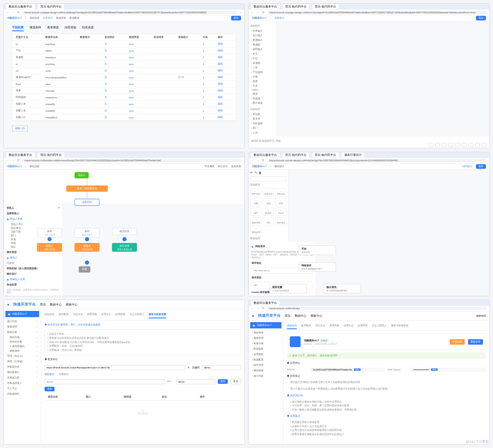 Image resolution: width=493 pixels, height=448 pixels. I want to click on sidebar-item: 工单内容测试›, so click(22, 347).